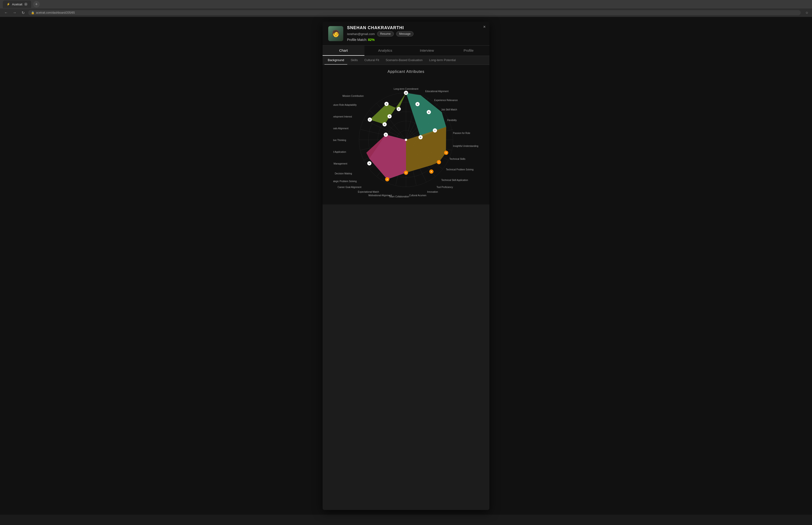  Describe the element at coordinates (55, 13) in the screenshot. I see `url-text: acetrait.com/dashboard/205/65` at that location.